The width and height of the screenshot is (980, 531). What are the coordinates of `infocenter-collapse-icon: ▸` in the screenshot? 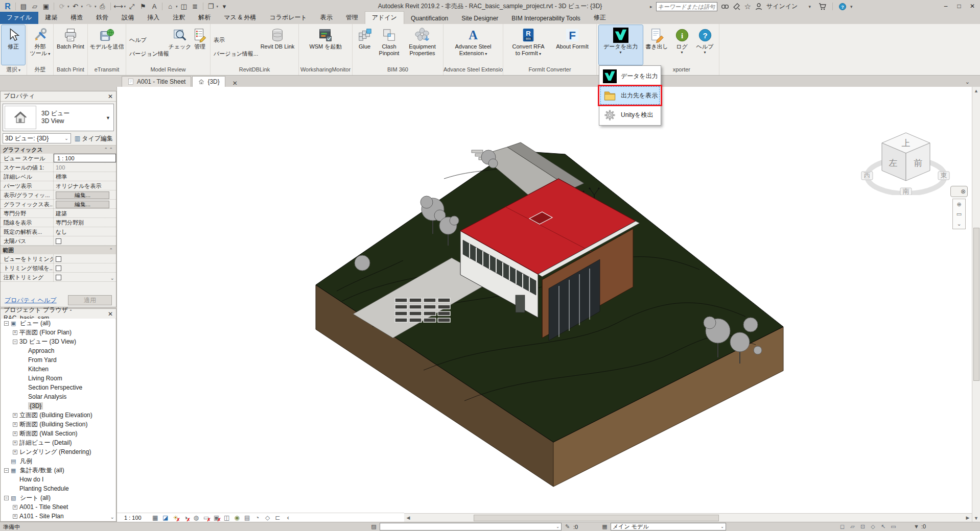 It's located at (651, 7).